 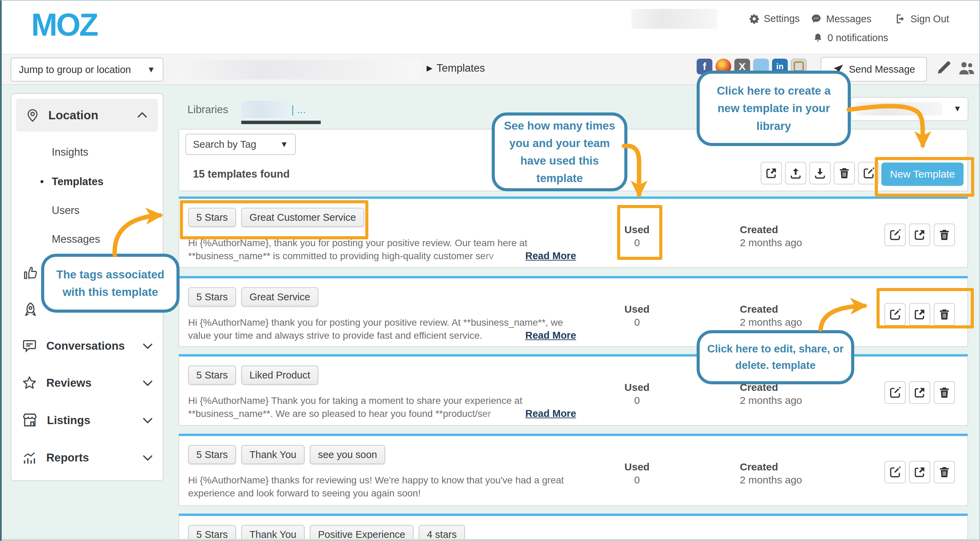 I want to click on sidebar-item-templates: Templates, so click(x=78, y=182).